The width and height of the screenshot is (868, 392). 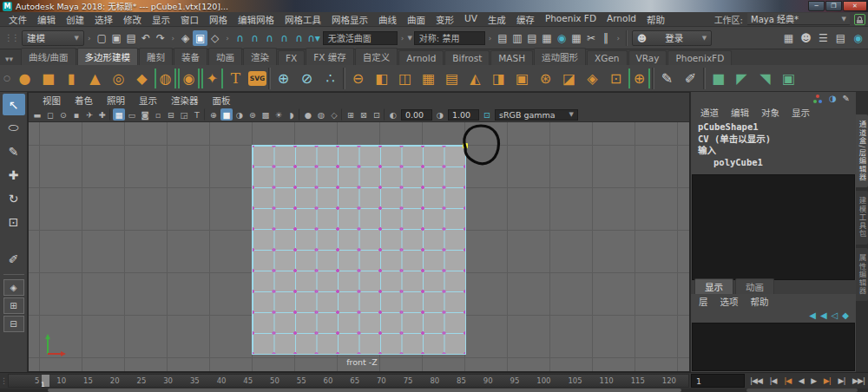 What do you see at coordinates (257, 78) in the screenshot?
I see `svg-tool-icon: SVG` at bounding box center [257, 78].